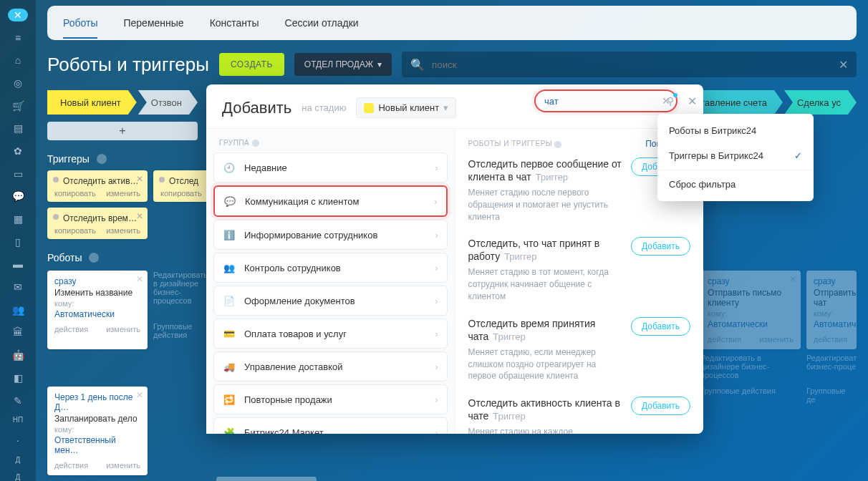 Image resolution: width=868 pixels, height=481 pixels. I want to click on when-label: Через 1 день после Д…, so click(97, 402).